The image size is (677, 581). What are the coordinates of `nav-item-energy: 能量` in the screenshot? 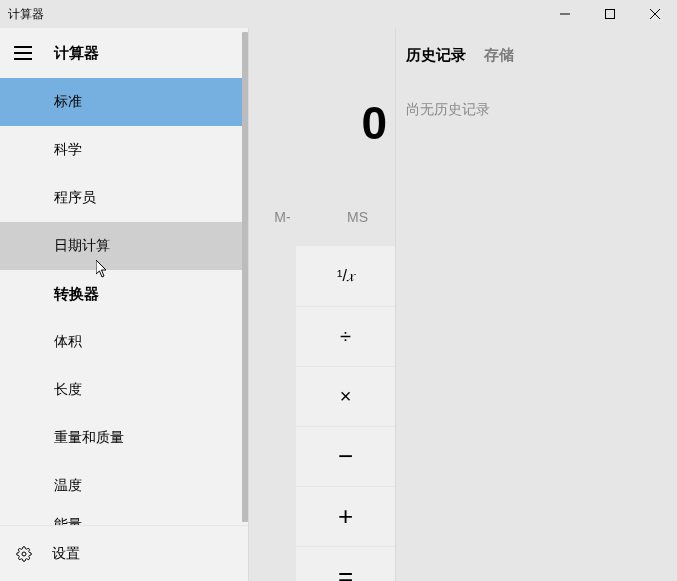 It's located at (124, 518).